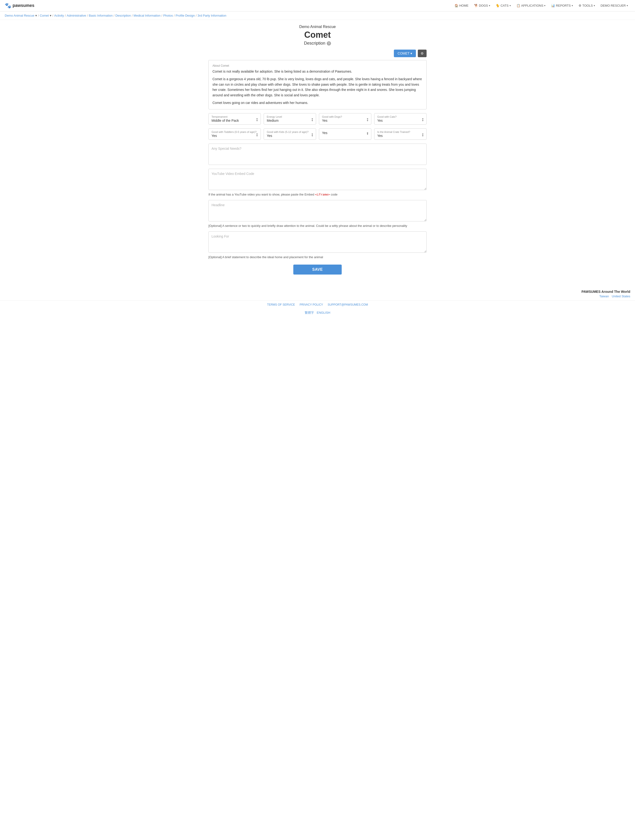 This screenshot has width=635, height=840. I want to click on breadcrumb: Demo Animal Rescue ▾ / Comet ▾ / Activit…, so click(317, 16).